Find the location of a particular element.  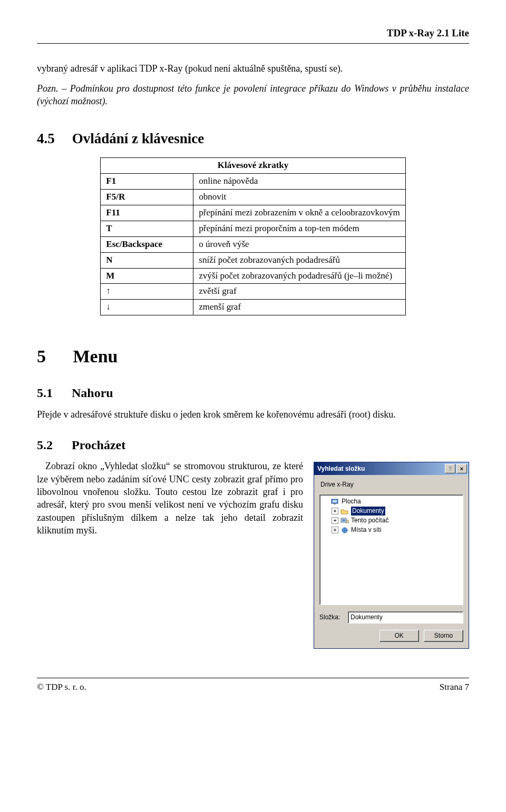

tree-item-network: + Místa v síti is located at coordinates (391, 530).